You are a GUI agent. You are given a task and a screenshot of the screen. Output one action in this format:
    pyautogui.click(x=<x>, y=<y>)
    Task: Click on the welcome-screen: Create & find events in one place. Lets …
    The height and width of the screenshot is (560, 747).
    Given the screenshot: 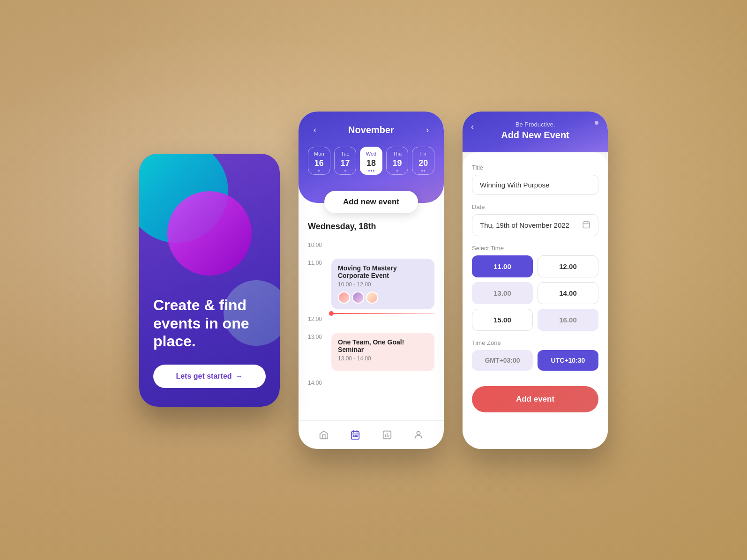 What is the action you would take?
    pyautogui.click(x=209, y=280)
    